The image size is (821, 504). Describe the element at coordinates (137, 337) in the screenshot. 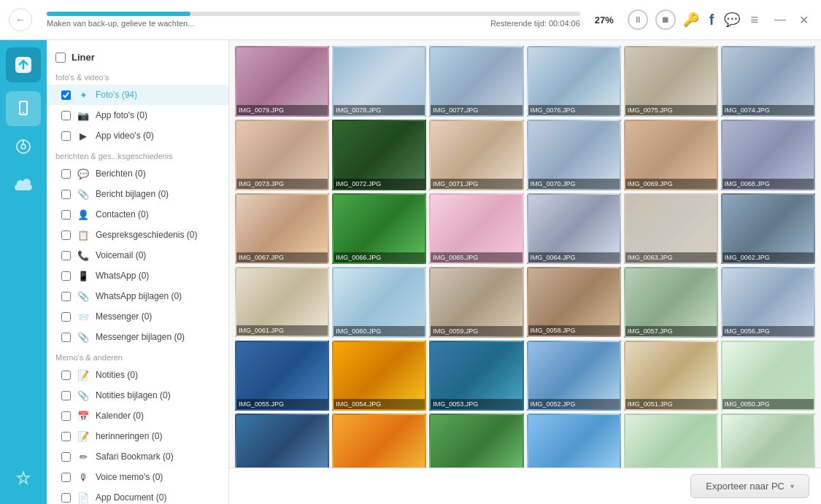

I see `panel-item-messenger-bijlagen: 📎 Messenger bijlagen (0)` at that location.